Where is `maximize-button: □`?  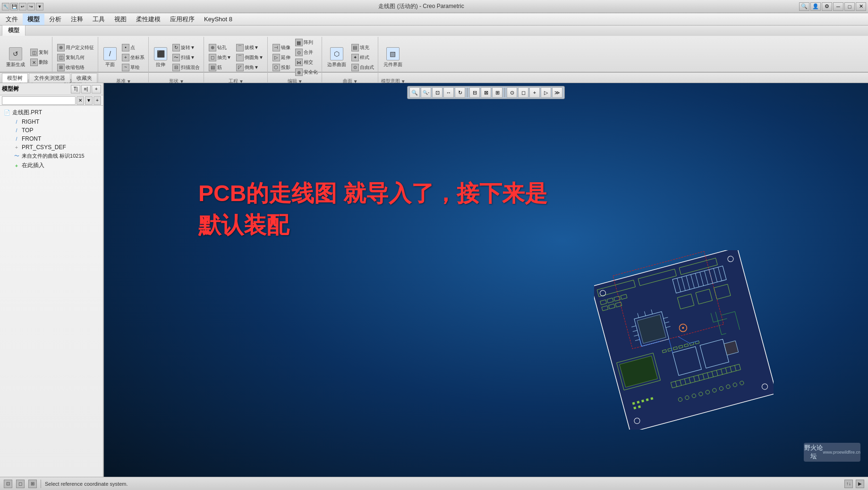 maximize-button: □ is located at coordinates (850, 7).